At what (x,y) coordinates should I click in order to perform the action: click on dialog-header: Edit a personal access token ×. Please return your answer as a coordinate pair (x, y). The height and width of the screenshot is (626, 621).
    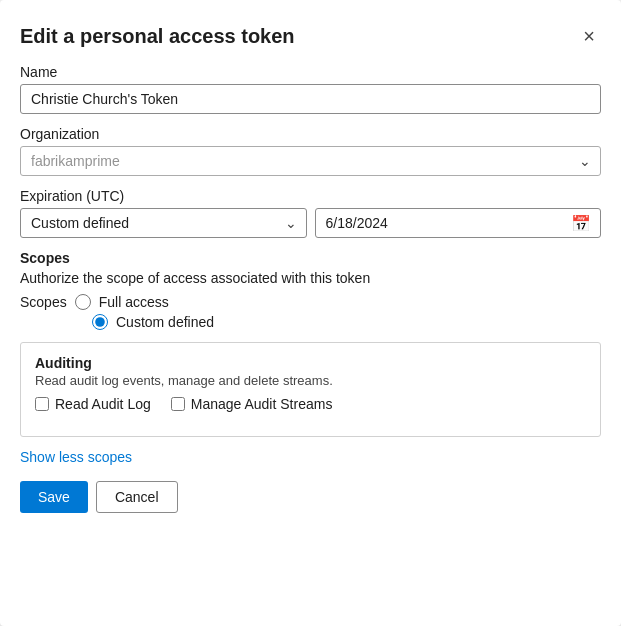
    Looking at the image, I should click on (310, 36).